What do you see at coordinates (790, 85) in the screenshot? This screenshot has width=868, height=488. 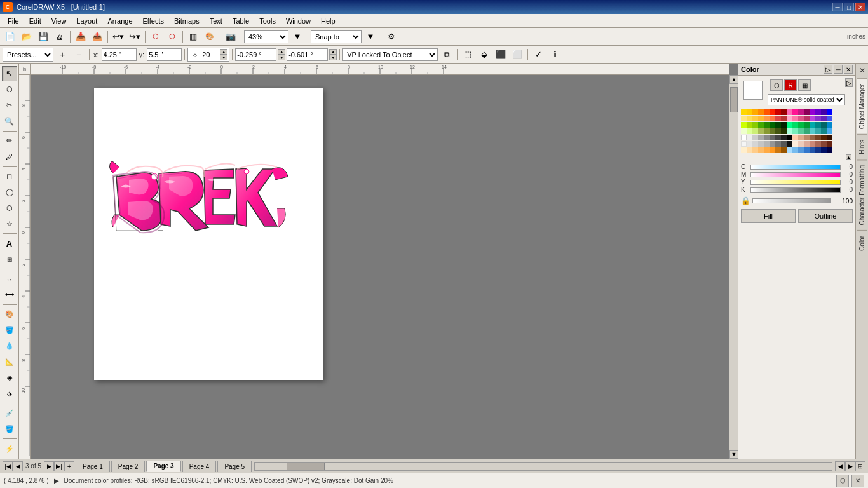 I see `palette-opt2: R` at bounding box center [790, 85].